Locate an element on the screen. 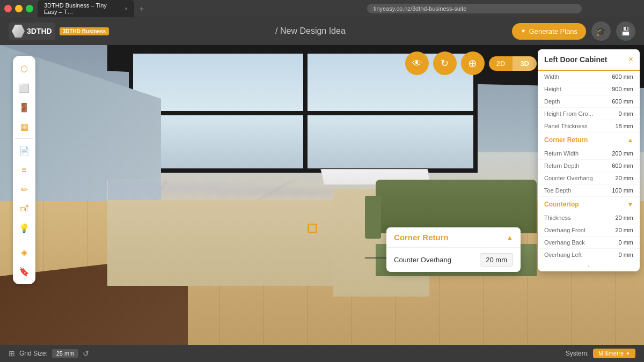 Image resolution: width=644 pixels, height=362 pixels. logo-cube-icon is located at coordinates (18, 31).